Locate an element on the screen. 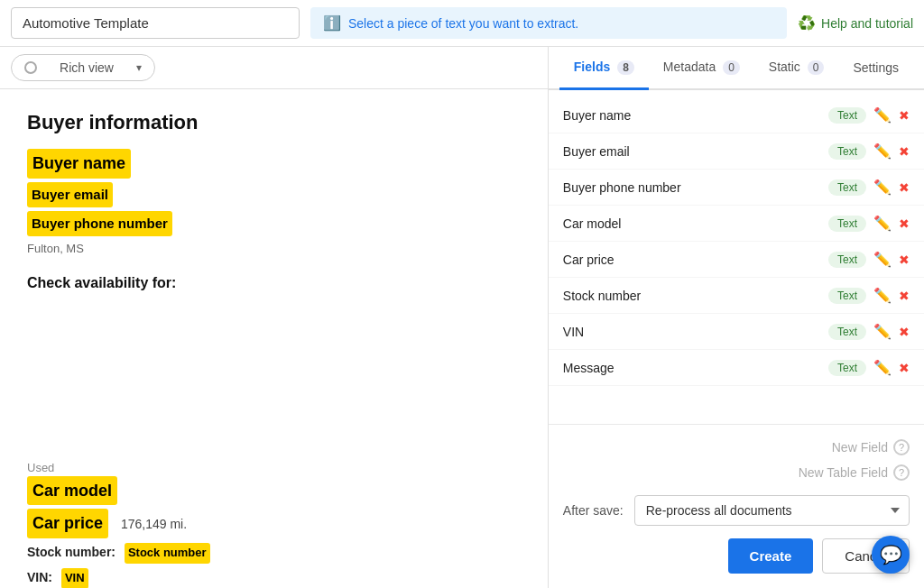 This screenshot has height=588, width=924. car-price-highlight: Car price is located at coordinates (68, 523).